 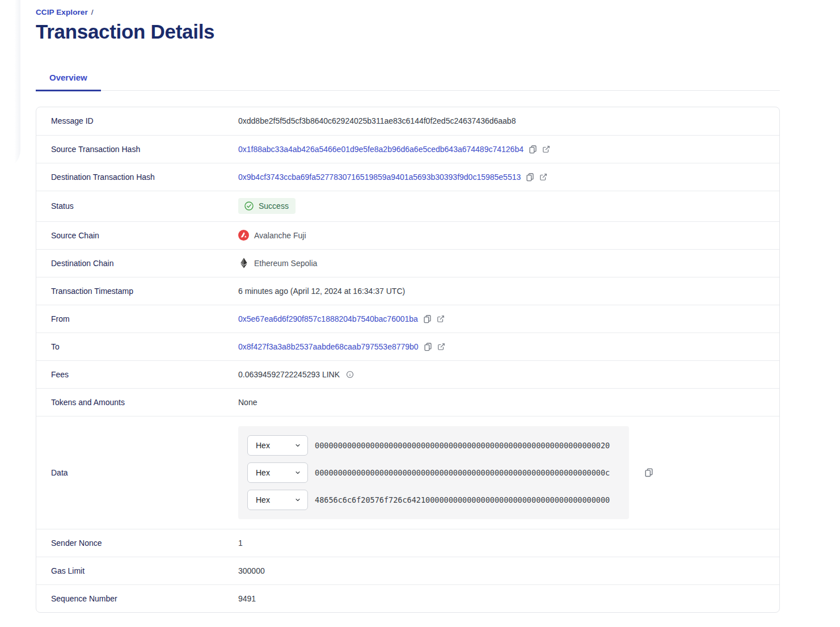 What do you see at coordinates (408, 149) in the screenshot?
I see `table-row-source-tx-hash: Source Transaction Hash 0x1f88abc33a4ab4…` at bounding box center [408, 149].